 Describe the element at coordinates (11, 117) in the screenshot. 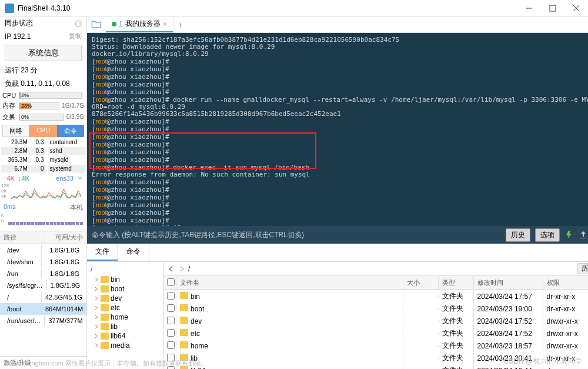

I see `swap-label: 交换` at that location.